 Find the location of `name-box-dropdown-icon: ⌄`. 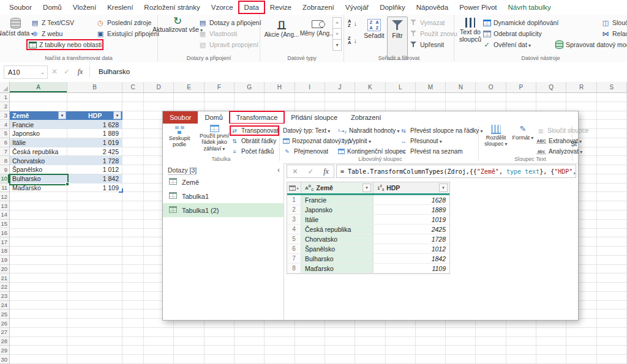

name-box-dropdown-icon: ⌄ is located at coordinates (44, 72).